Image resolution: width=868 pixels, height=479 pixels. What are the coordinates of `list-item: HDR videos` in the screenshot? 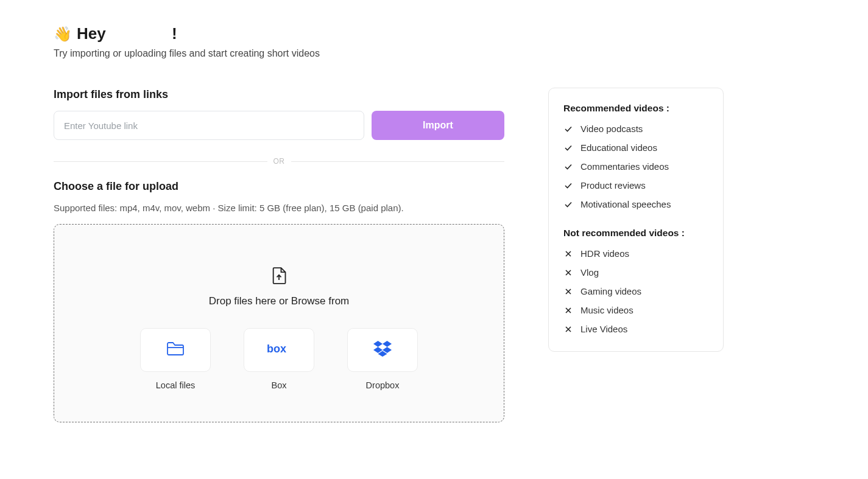 It's located at (636, 253).